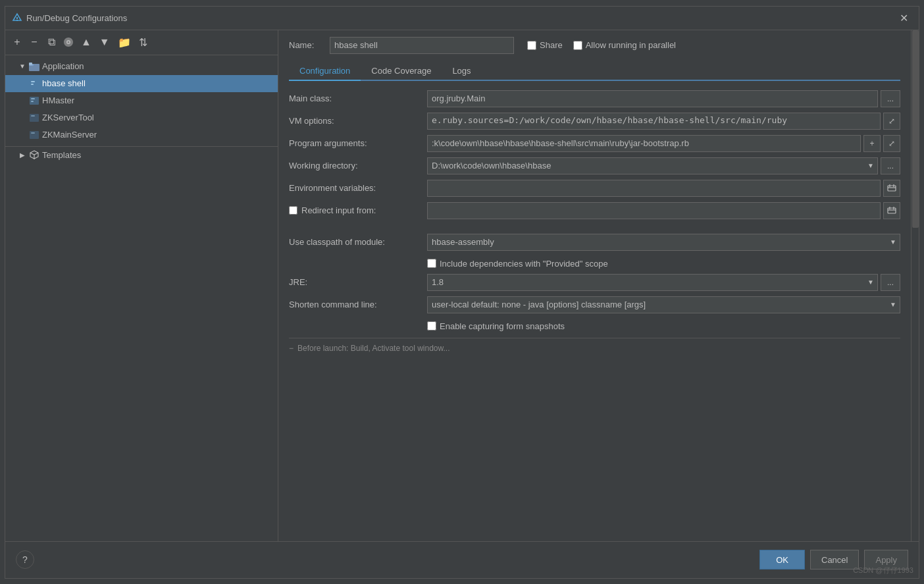 This screenshot has width=924, height=584. Describe the element at coordinates (34, 66) in the screenshot. I see `application-folder-icon` at that location.